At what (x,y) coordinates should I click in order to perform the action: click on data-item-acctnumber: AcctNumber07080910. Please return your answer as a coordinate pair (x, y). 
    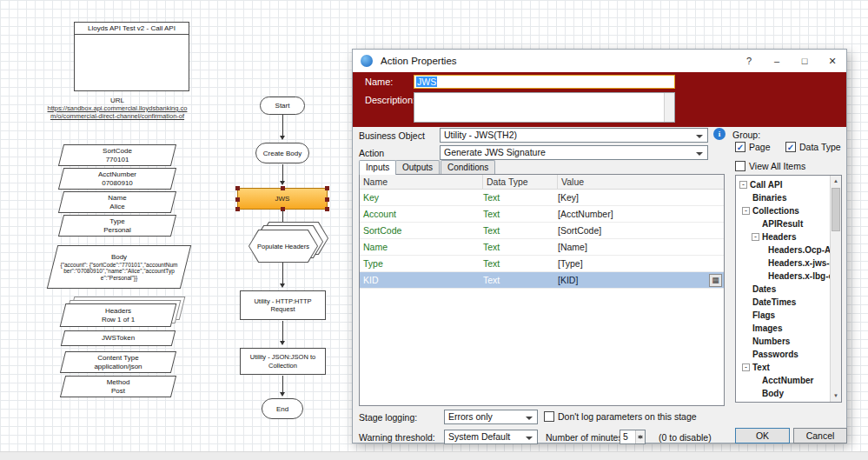
    Looking at the image, I should click on (117, 179).